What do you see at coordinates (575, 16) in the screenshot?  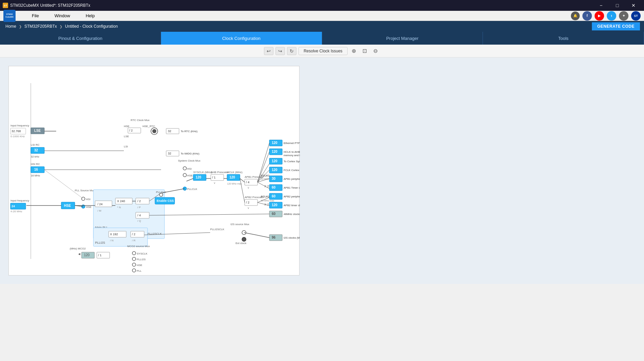 I see `updates-icon: 🔔` at bounding box center [575, 16].